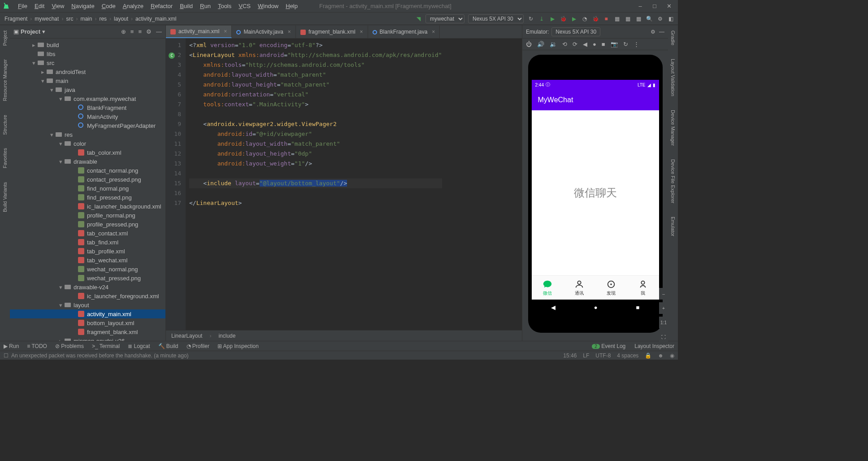  I want to click on tree-node: BlankFragment, so click(88, 108).